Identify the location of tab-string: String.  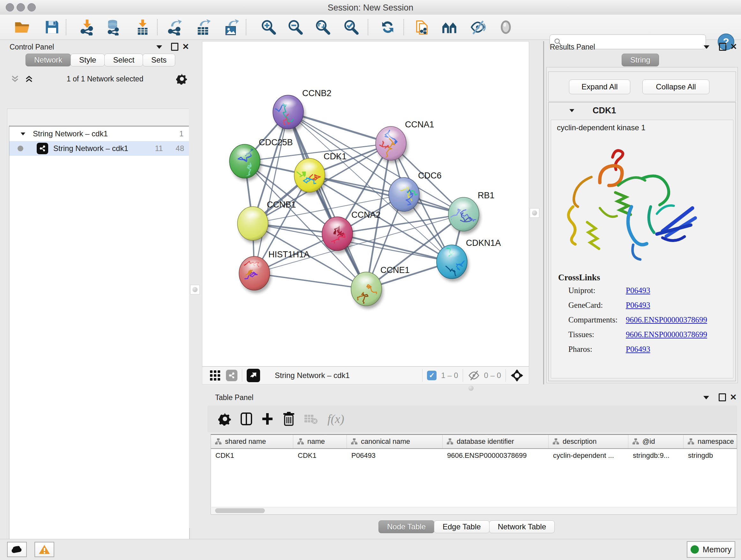
(641, 60).